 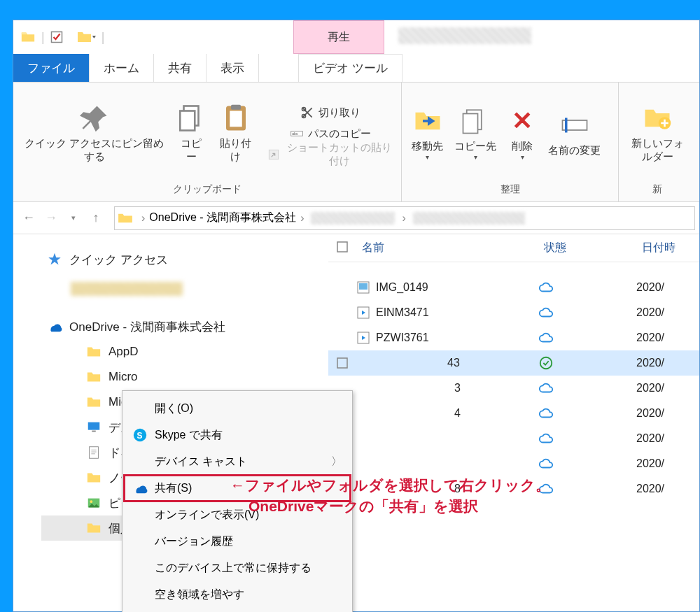 What do you see at coordinates (181, 327) in the screenshot?
I see `sidebar-item-onedrive: OneDrive - 浅間商事株式会社` at bounding box center [181, 327].